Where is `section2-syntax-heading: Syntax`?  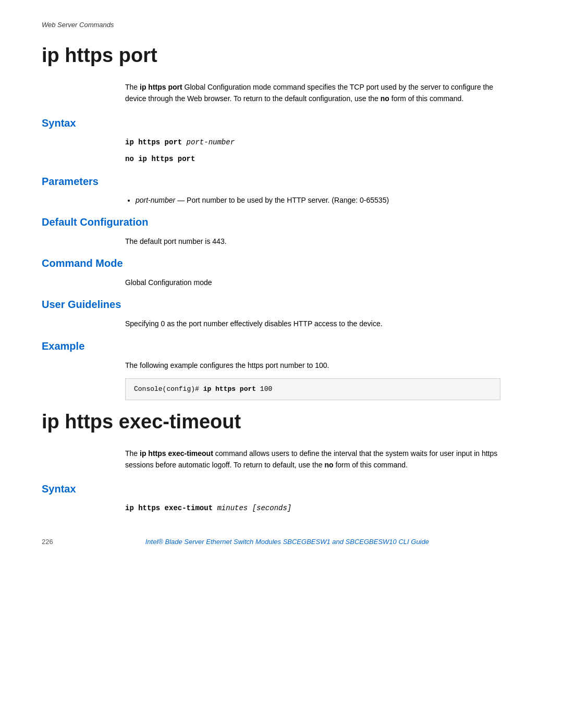 section2-syntax-heading: Syntax is located at coordinates (282, 489).